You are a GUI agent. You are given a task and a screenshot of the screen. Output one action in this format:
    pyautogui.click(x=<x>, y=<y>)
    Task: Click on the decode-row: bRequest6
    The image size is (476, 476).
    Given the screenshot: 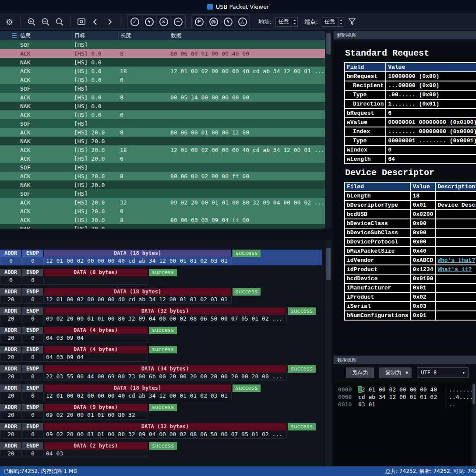 What is the action you would take?
    pyautogui.click(x=410, y=113)
    